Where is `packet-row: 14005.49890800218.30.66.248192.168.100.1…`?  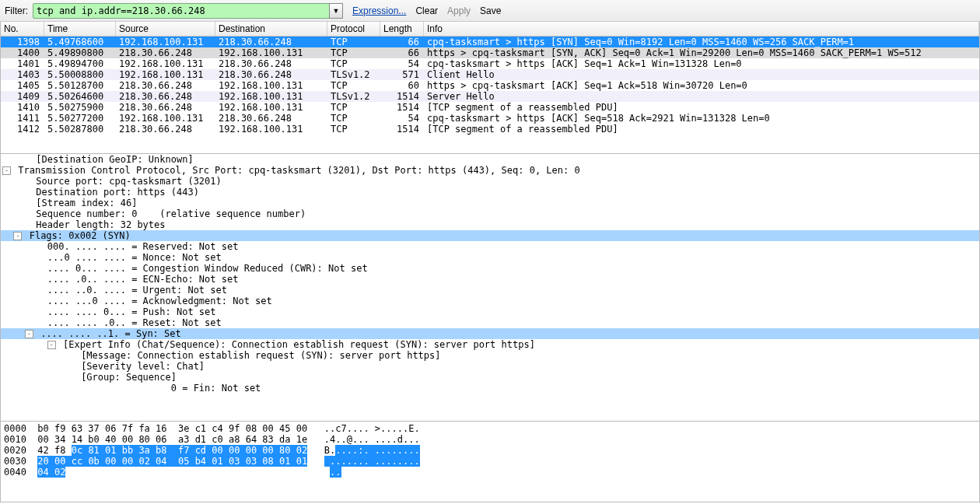 packet-row: 14005.49890800218.30.66.248192.168.100.1… is located at coordinates (490, 53).